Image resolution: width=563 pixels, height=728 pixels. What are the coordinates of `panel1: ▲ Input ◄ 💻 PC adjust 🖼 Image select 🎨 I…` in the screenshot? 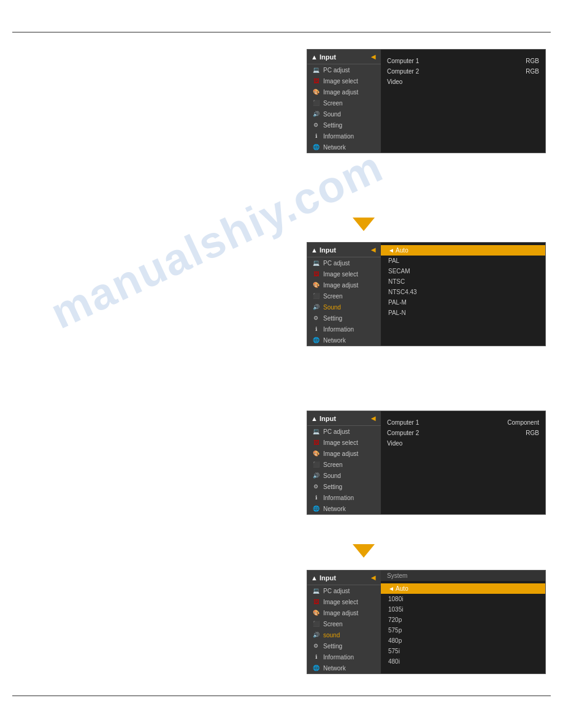 It's located at (426, 58).